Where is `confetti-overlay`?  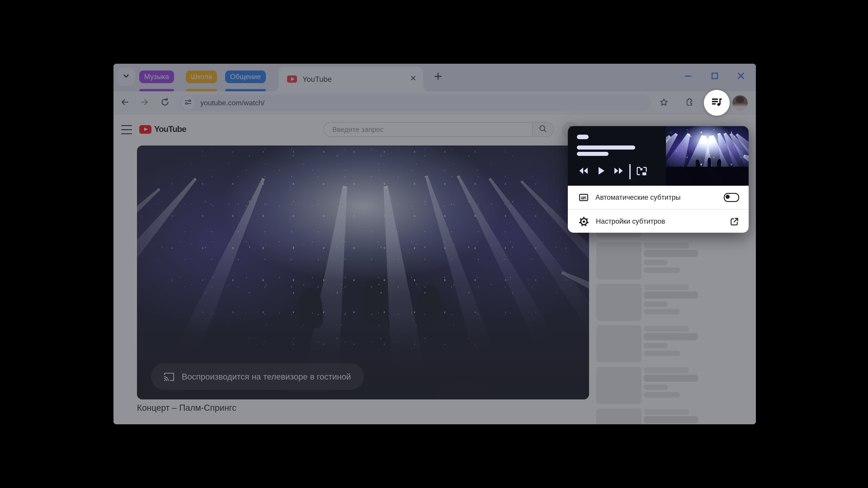
confetti-overlay is located at coordinates (707, 156).